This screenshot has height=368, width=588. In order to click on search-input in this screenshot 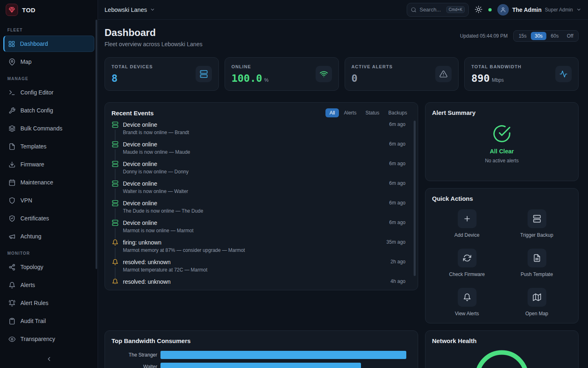, I will do `click(431, 10)`.